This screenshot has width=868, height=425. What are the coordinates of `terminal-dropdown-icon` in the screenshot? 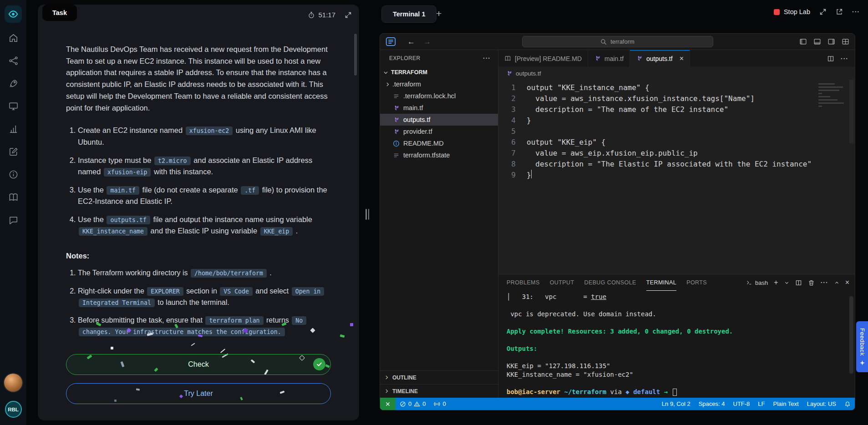 It's located at (787, 283).